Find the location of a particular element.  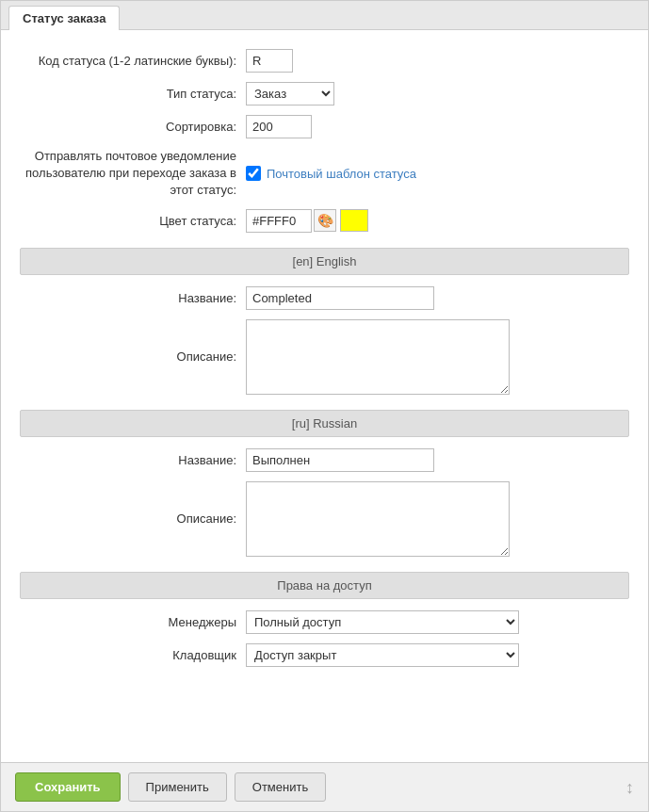

ru-name-input is located at coordinates (340, 460).